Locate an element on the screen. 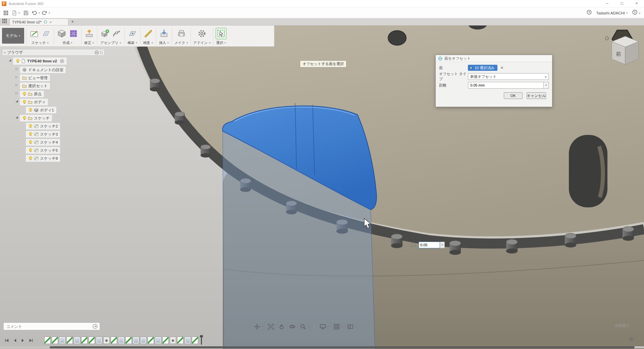  data-panel-toggle-icon is located at coordinates (5, 21).